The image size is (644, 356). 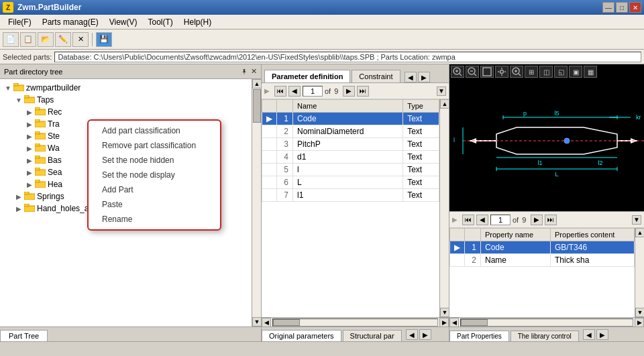 I want to click on menu-parts: Parts manag(E), so click(x=70, y=22).